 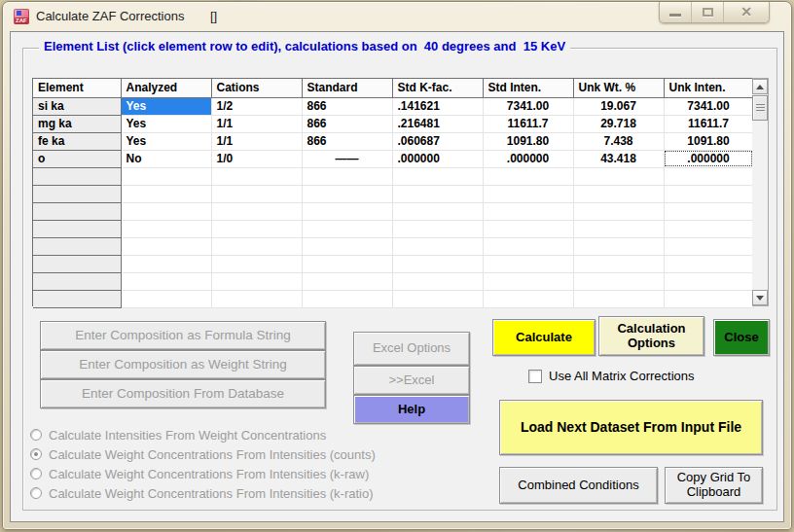 I want to click on scroll-up-button, so click(x=760, y=87).